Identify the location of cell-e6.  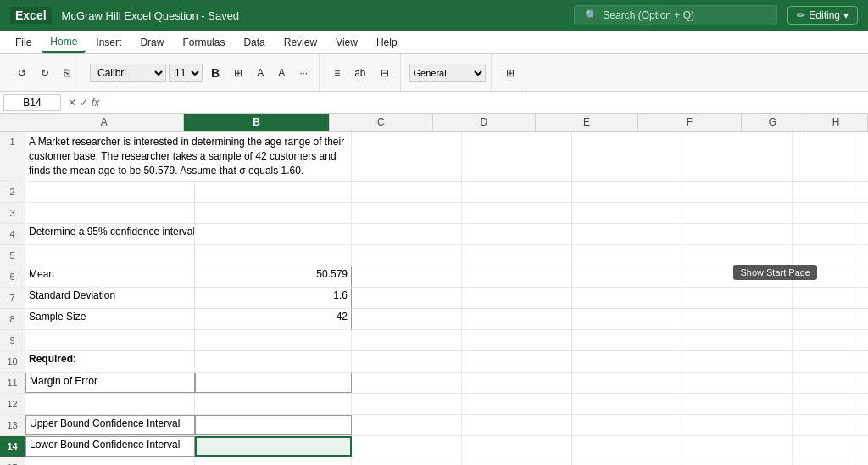
(627, 277).